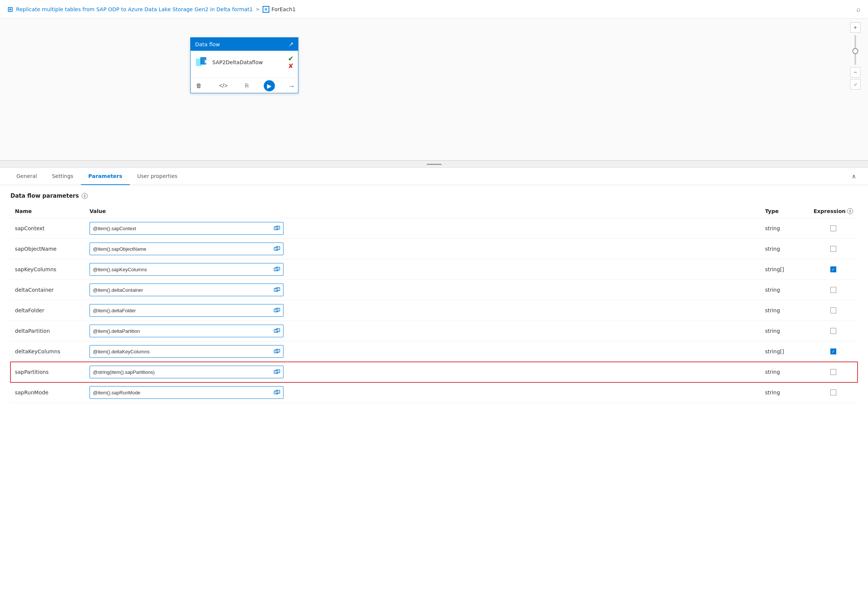  What do you see at coordinates (854, 176) in the screenshot?
I see `collapse-panel-button: ∧` at bounding box center [854, 176].